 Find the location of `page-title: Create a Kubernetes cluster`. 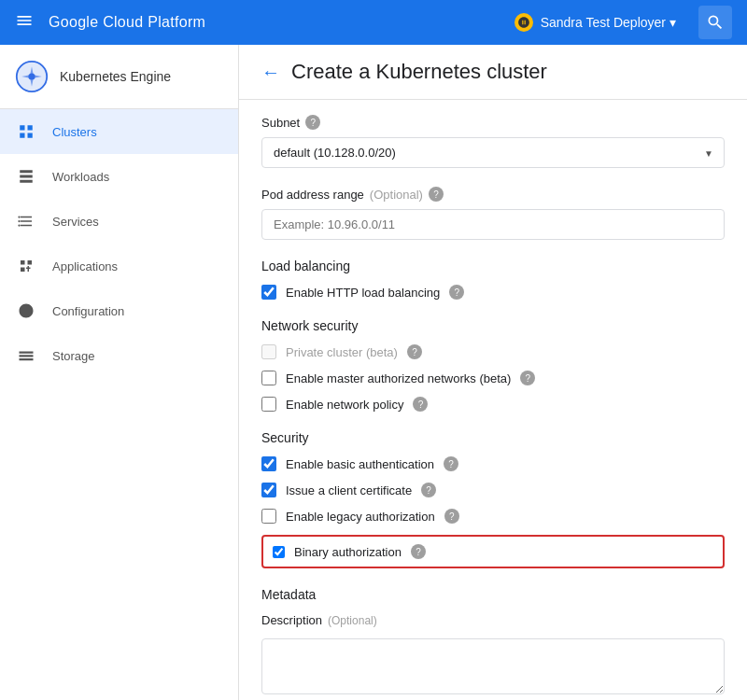

page-title: Create a Kubernetes cluster is located at coordinates (419, 72).